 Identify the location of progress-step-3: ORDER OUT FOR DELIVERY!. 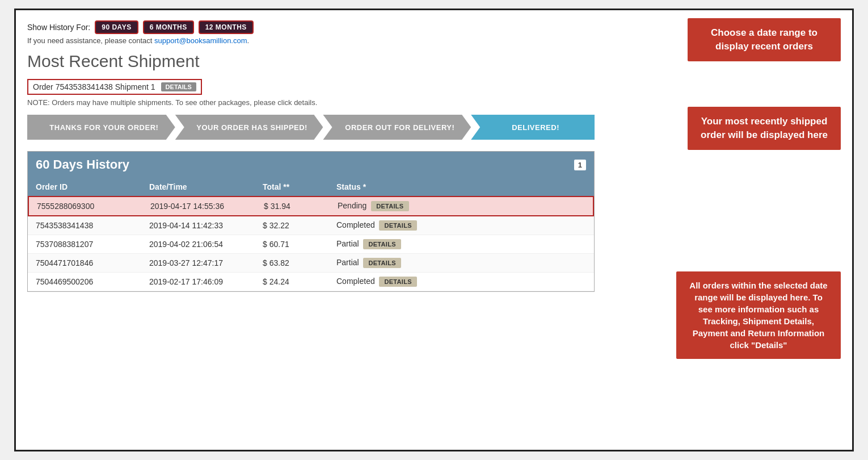
(397, 127).